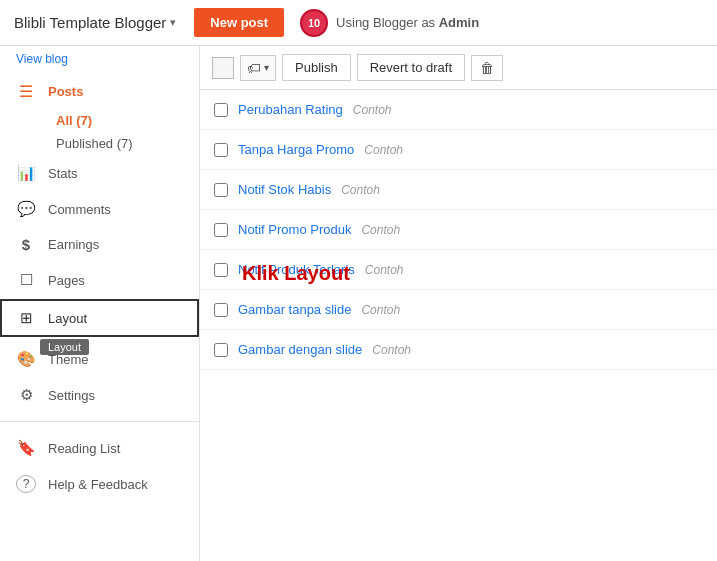 Image resolution: width=717 pixels, height=561 pixels. Describe the element at coordinates (458, 350) in the screenshot. I see `table-row: Gambar dengan slide Contoh` at that location.